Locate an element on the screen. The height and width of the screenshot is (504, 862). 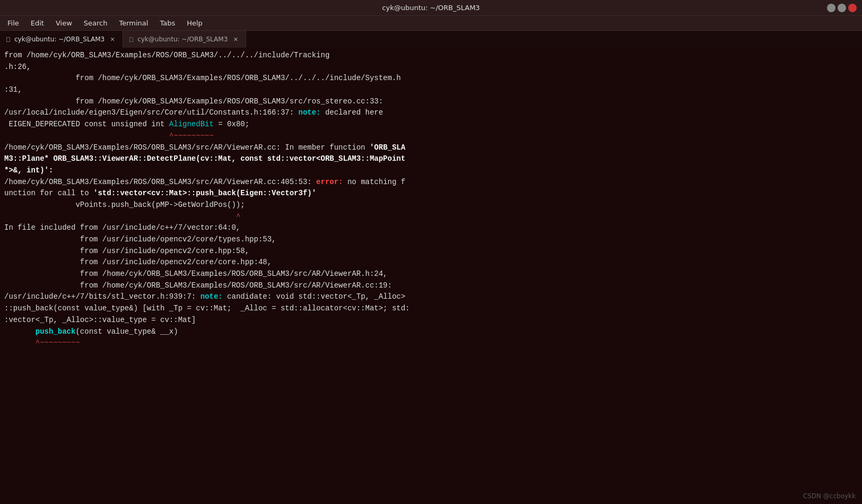
menu-terminal: Terminal is located at coordinates (134, 23).